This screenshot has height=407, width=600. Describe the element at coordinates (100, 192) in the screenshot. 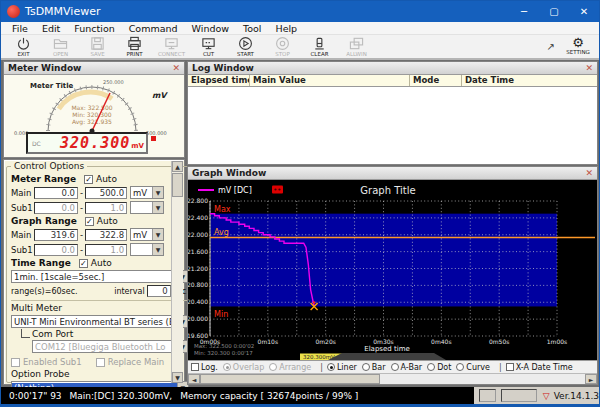

I see `meter-range-main-row: Main 0.0 - 500.0 mV▼` at that location.